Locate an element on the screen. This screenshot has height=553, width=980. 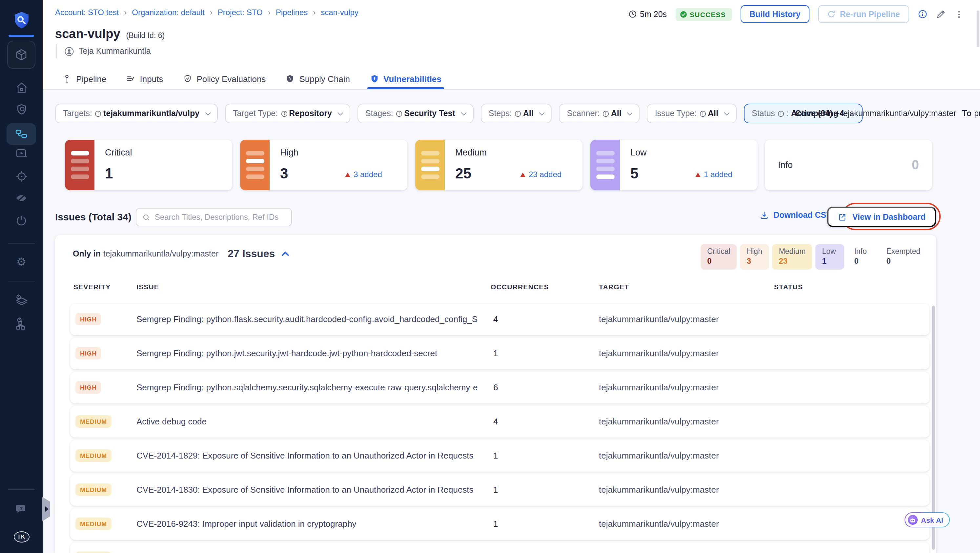
sidebar-scans-icon is located at coordinates (21, 110).